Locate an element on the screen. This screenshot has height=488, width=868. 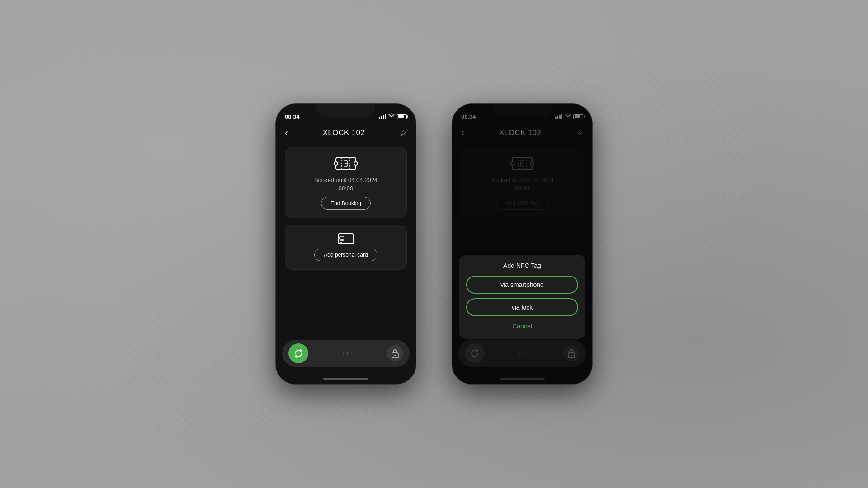
phone-1: 08.34 is located at coordinates (346, 244).